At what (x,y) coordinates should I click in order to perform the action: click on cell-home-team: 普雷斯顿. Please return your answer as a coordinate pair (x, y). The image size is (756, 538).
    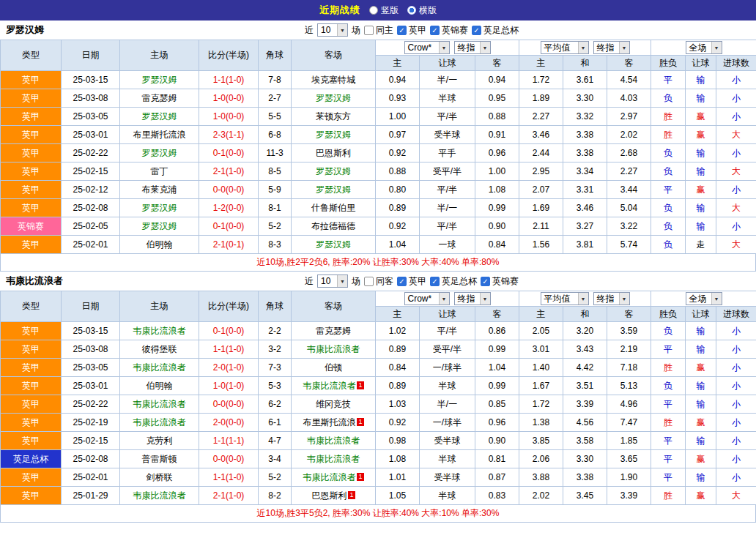
    Looking at the image, I should click on (160, 460).